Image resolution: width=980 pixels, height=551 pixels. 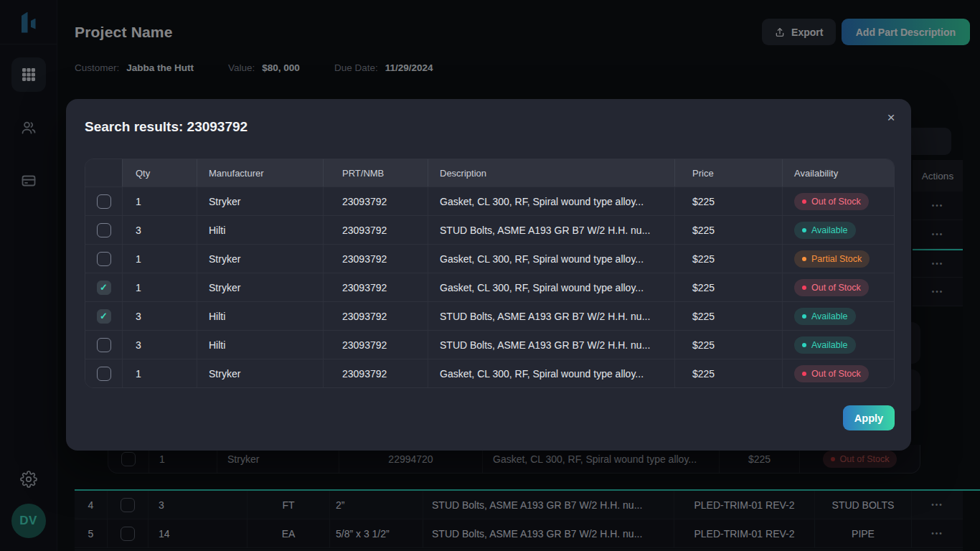 What do you see at coordinates (552, 173) in the screenshot?
I see `header-description: Description` at bounding box center [552, 173].